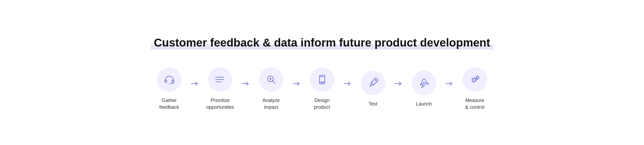 The image size is (644, 145). Describe the element at coordinates (373, 104) in the screenshot. I see `test-label: Test` at that location.